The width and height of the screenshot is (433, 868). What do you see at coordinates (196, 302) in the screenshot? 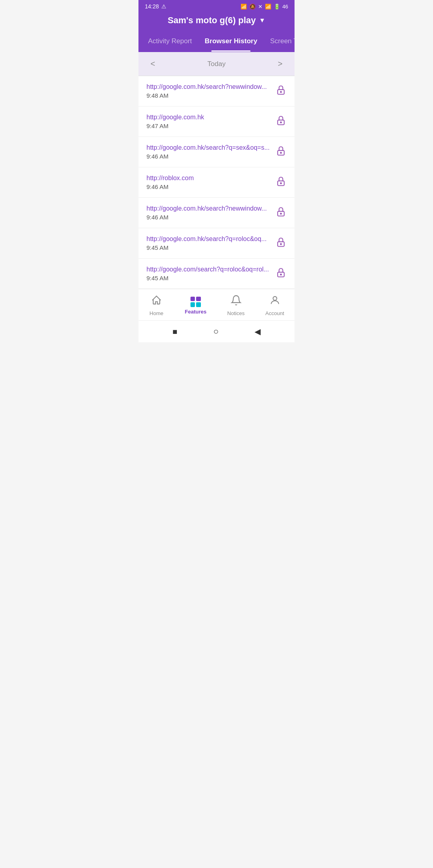
I see `features-icon` at bounding box center [196, 302].